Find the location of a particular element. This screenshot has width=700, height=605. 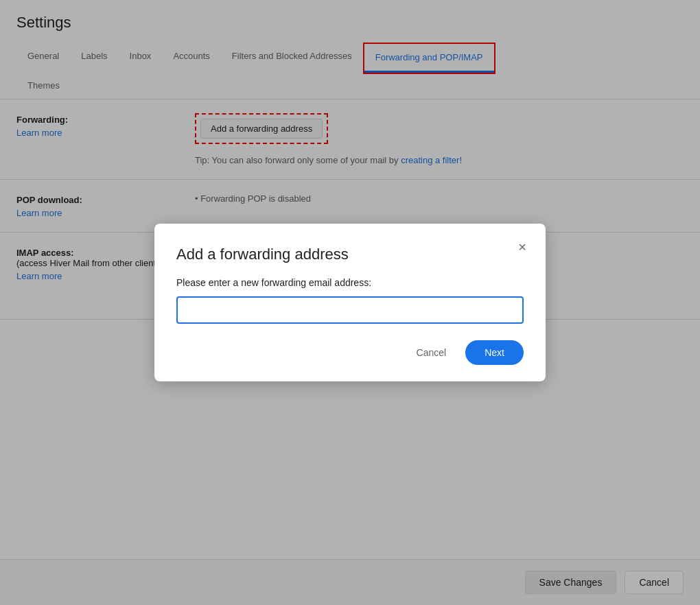

modal-title: Add a forwarding address is located at coordinates (350, 254).